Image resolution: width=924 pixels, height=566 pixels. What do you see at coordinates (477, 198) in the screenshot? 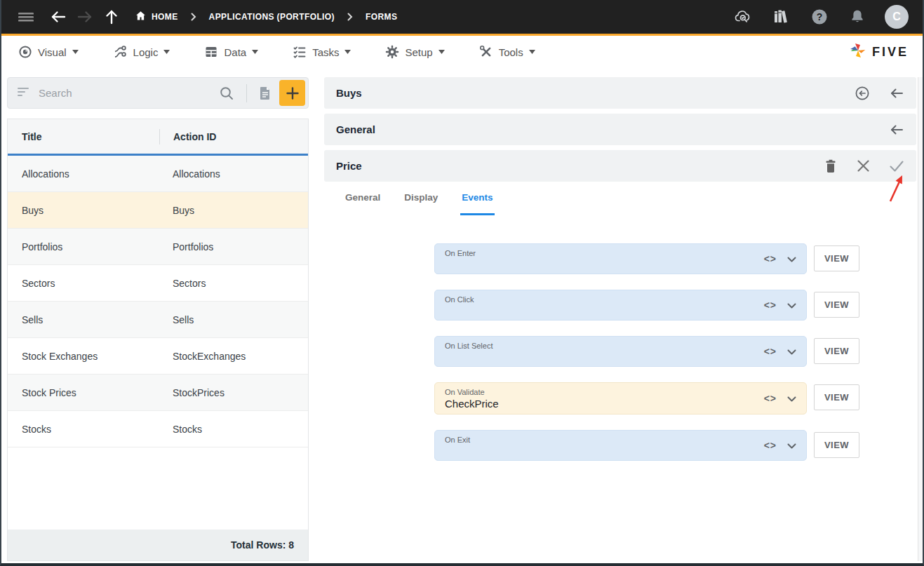
I see `tab-label: Events` at bounding box center [477, 198].